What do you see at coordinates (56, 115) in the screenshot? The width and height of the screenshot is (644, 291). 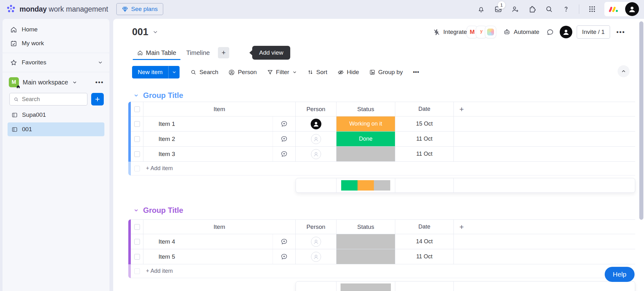 I see `sidebar-board-supa001: Supa001` at bounding box center [56, 115].